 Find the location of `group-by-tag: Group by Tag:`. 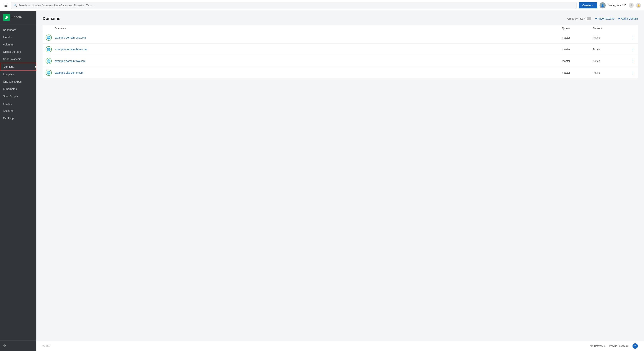

group-by-tag: Group by Tag: is located at coordinates (579, 19).